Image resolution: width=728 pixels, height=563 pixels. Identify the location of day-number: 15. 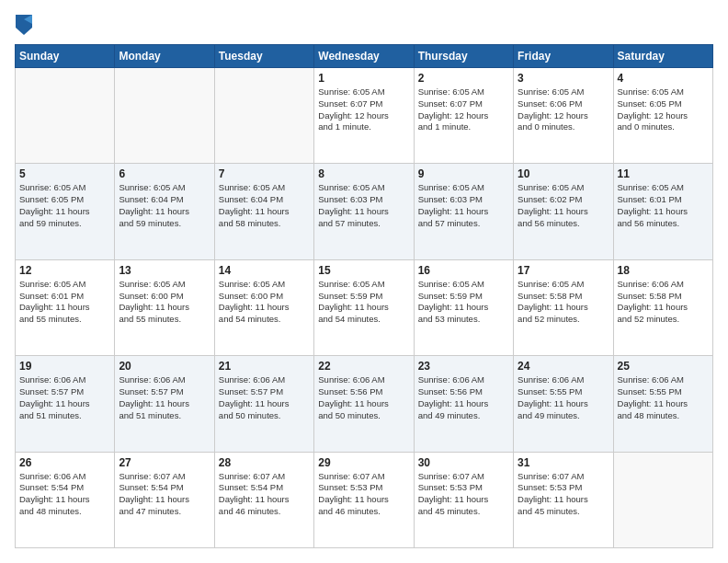
(364, 270).